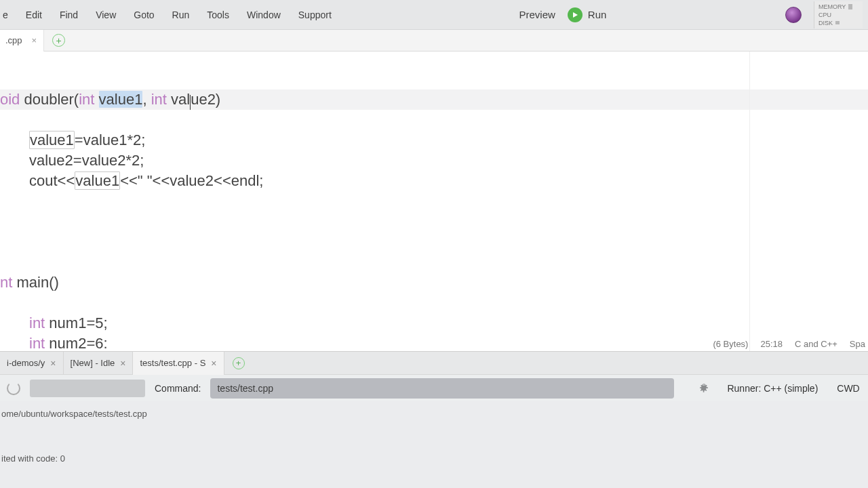  Describe the element at coordinates (434, 161) in the screenshot. I see `code-line: value2=value2*2;` at that location.